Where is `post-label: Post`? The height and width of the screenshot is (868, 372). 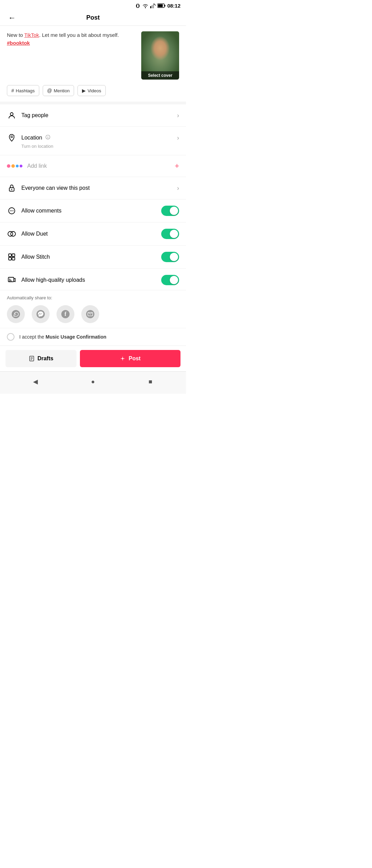
post-label: Post is located at coordinates (134, 359).